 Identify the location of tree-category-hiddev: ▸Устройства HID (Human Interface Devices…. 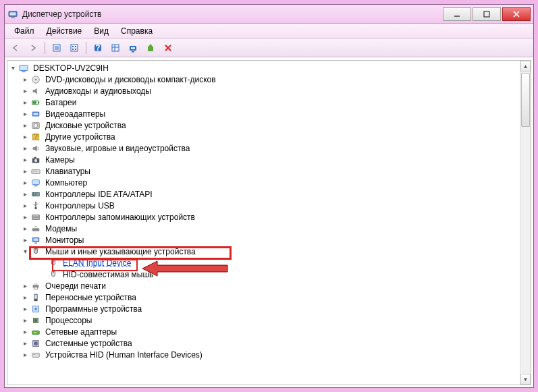
(270, 355).